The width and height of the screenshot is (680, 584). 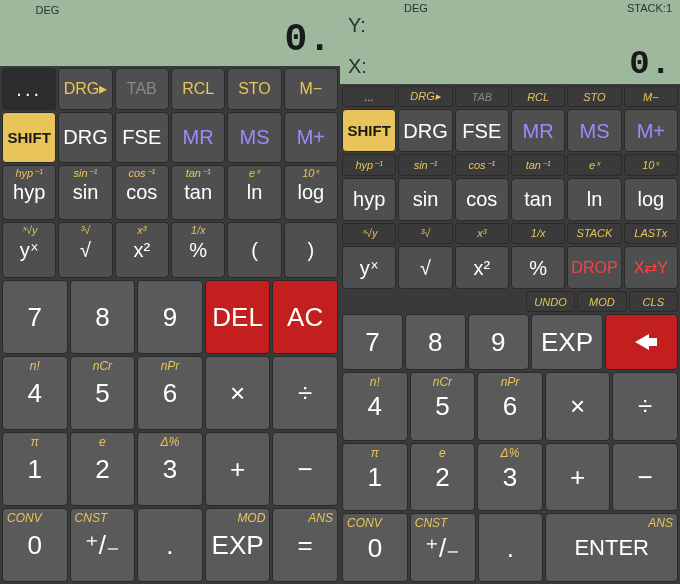 I want to click on enter-button: ANSENTER, so click(x=612, y=548).